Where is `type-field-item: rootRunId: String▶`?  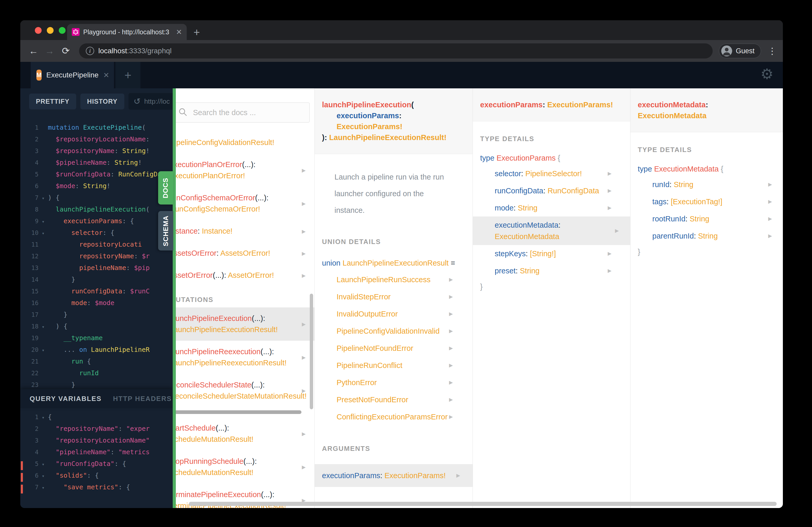
type-field-item: rootRunId: String▶ is located at coordinates (707, 219).